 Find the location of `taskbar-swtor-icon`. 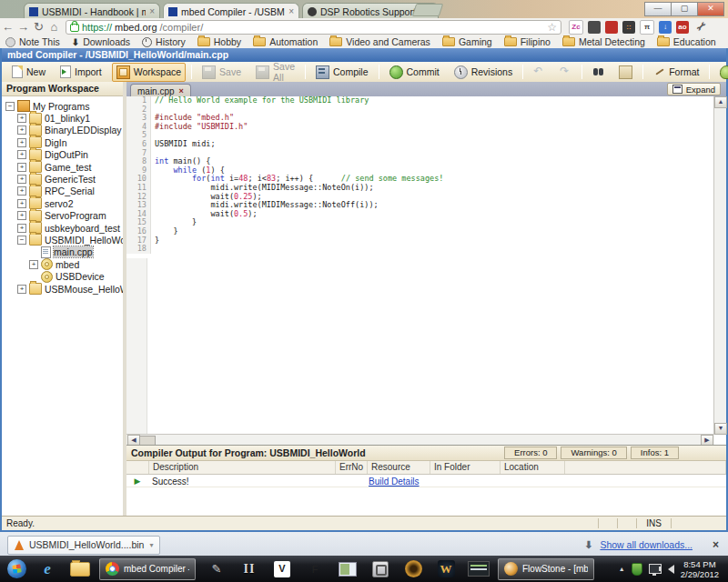

taskbar-swtor-icon is located at coordinates (413, 569).